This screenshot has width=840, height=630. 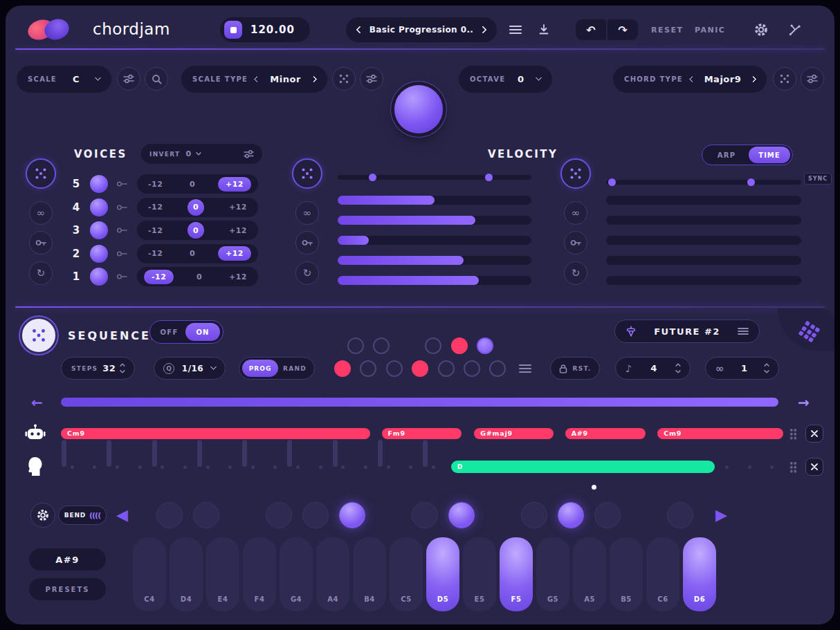 I want to click on reset-lock-control: RST., so click(x=575, y=368).